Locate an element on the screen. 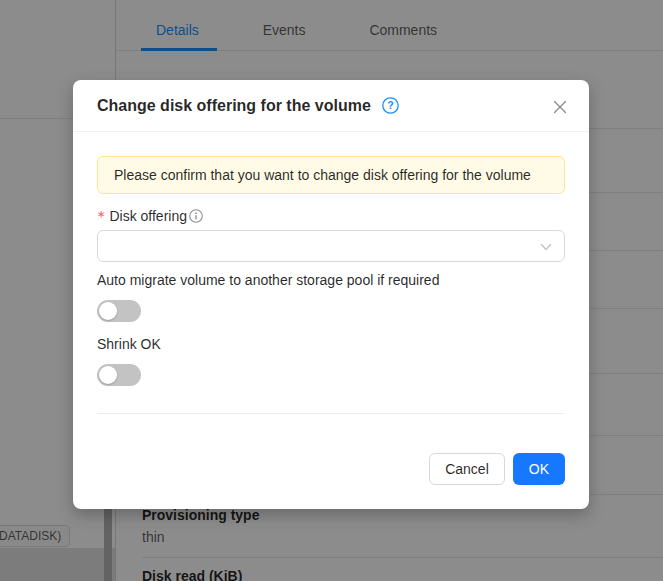 Image resolution: width=663 pixels, height=581 pixels. disk-offering-select is located at coordinates (331, 246).